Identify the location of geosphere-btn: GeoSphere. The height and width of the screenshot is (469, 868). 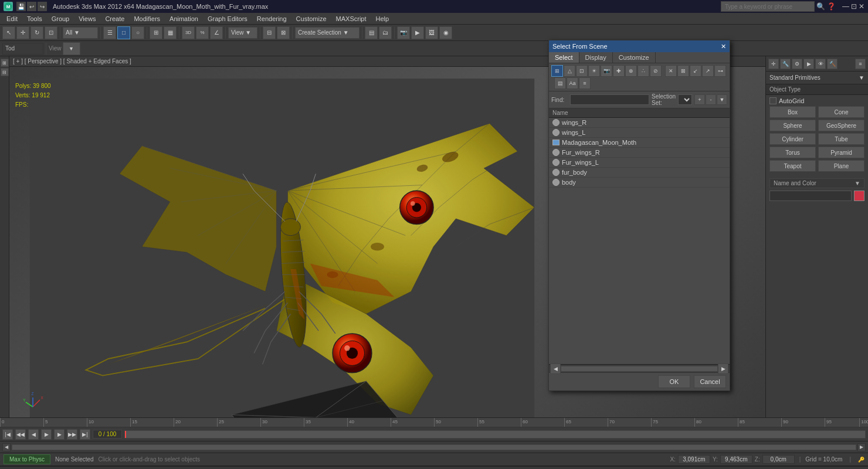
(841, 125).